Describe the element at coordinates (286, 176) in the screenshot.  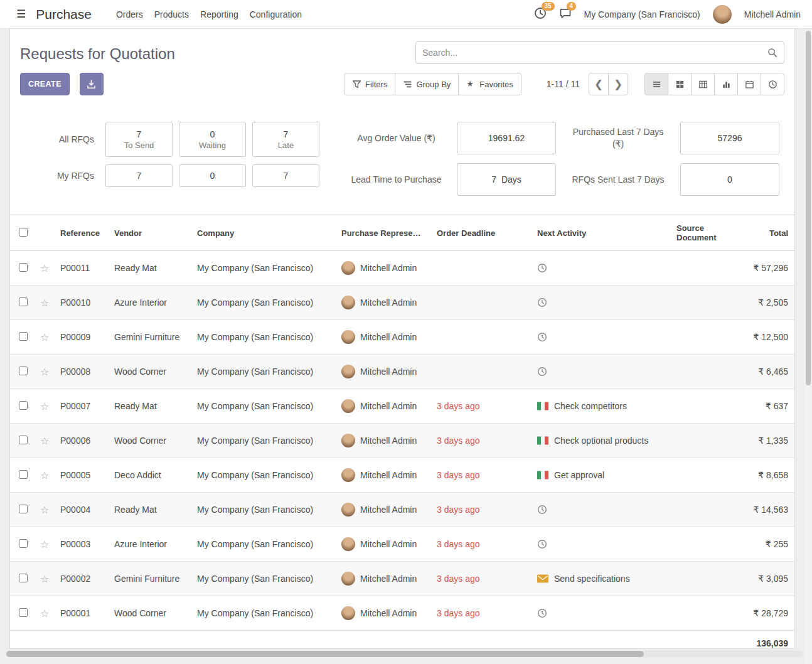
I see `my-late-button: 7` at that location.